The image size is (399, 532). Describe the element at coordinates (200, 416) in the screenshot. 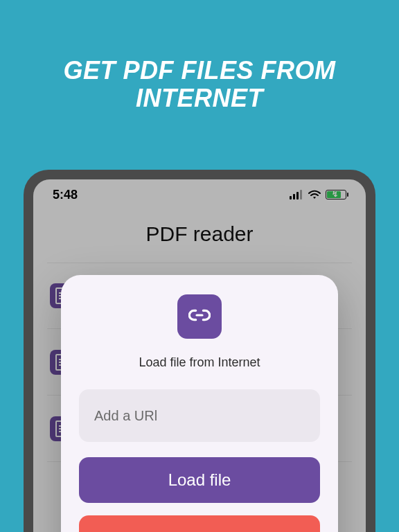

I see `url-input` at that location.